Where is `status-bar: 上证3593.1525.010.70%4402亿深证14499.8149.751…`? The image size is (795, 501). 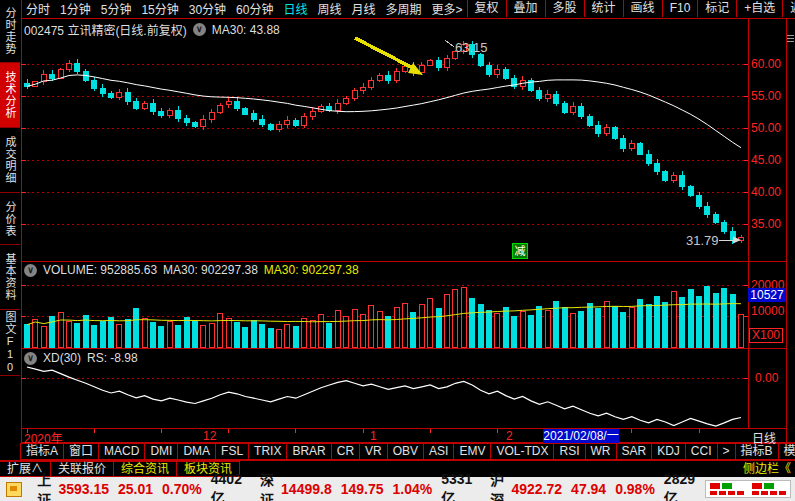
status-bar: 上证3593.1525.010.70%4402亿深证14499.8149.751… is located at coordinates (398, 489).